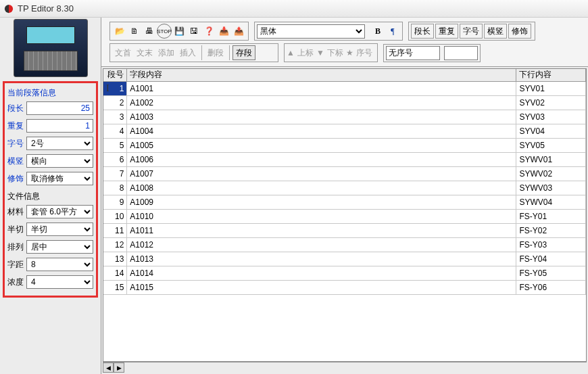  Describe the element at coordinates (305, 53) in the screenshot. I see `superscript-button: 上标` at that location.